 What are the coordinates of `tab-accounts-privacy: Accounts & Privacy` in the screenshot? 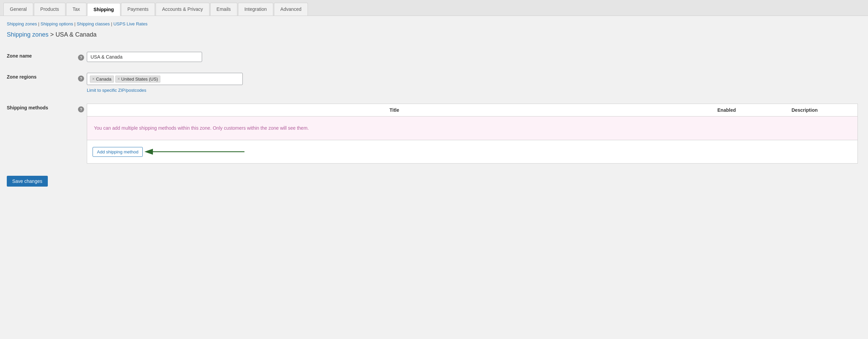 It's located at (182, 9).